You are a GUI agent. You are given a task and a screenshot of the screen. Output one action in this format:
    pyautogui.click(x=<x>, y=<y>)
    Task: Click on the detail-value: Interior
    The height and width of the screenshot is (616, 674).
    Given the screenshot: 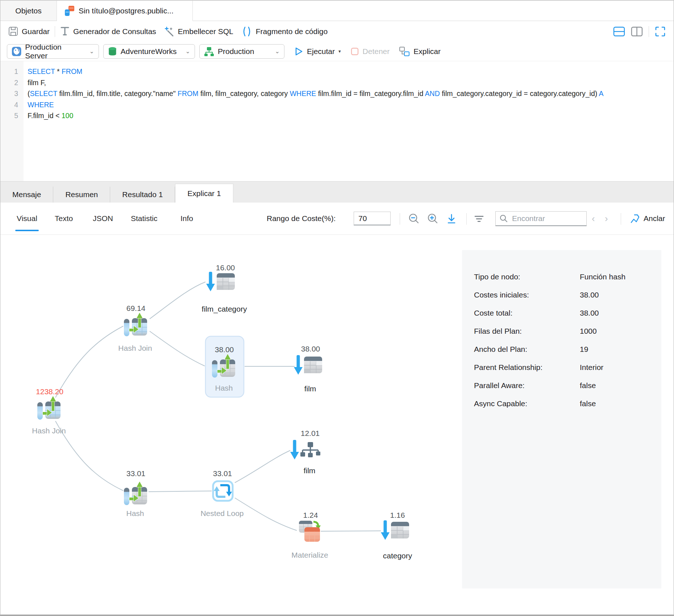 What is the action you would take?
    pyautogui.click(x=591, y=367)
    